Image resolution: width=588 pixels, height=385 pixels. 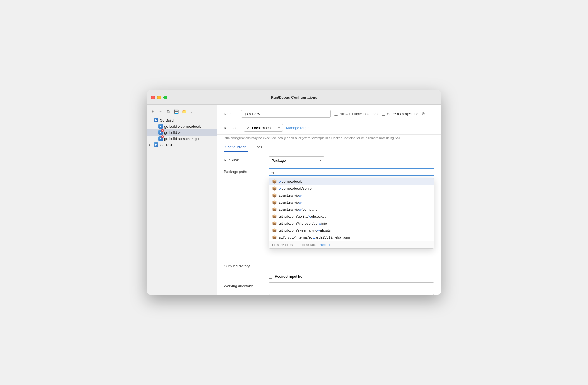 I want to click on autocomplete-text-5: github.com/gorilla/websocket, so click(x=302, y=216).